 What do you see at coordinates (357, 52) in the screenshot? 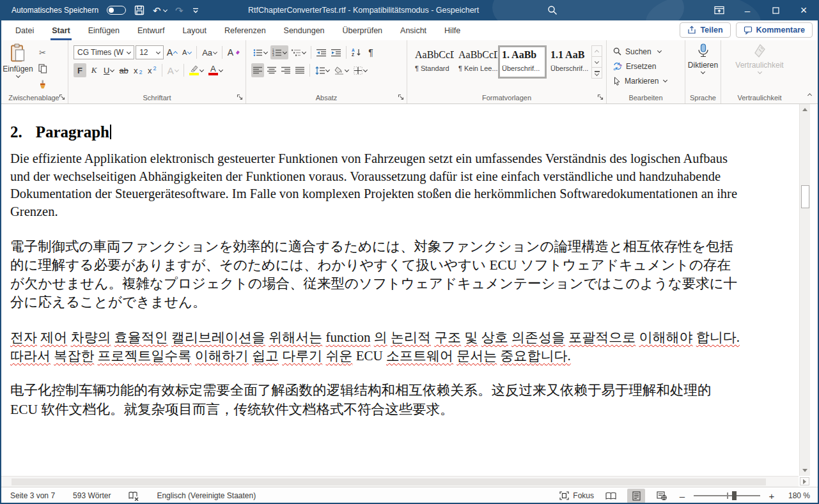
I see `sort-button: AZ` at bounding box center [357, 52].